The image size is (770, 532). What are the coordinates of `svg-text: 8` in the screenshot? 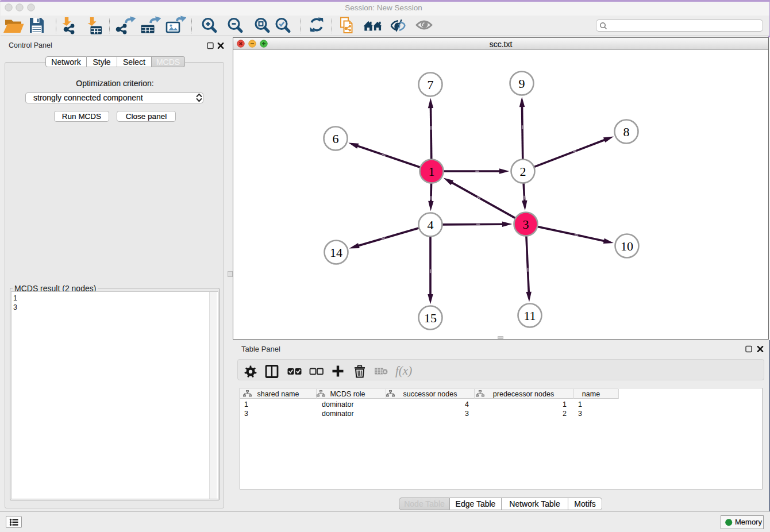 It's located at (626, 132).